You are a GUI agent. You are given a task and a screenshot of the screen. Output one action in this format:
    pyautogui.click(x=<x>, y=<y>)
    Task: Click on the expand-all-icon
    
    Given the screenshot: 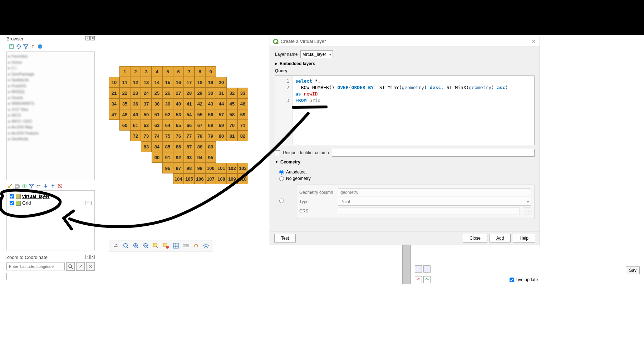 What is the action you would take?
    pyautogui.click(x=46, y=186)
    